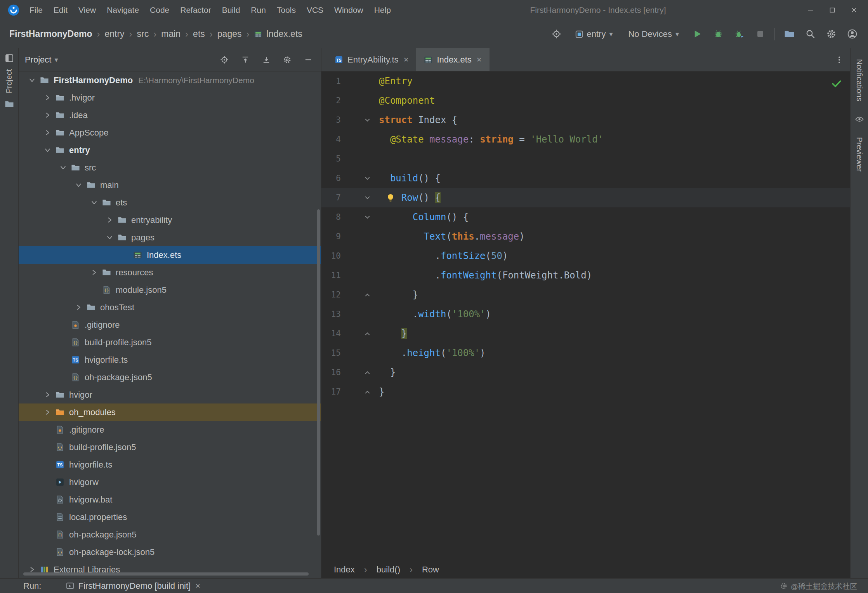 The height and width of the screenshot is (593, 868). Describe the element at coordinates (586, 217) in the screenshot. I see `code-line: 8 Column() {` at that location.